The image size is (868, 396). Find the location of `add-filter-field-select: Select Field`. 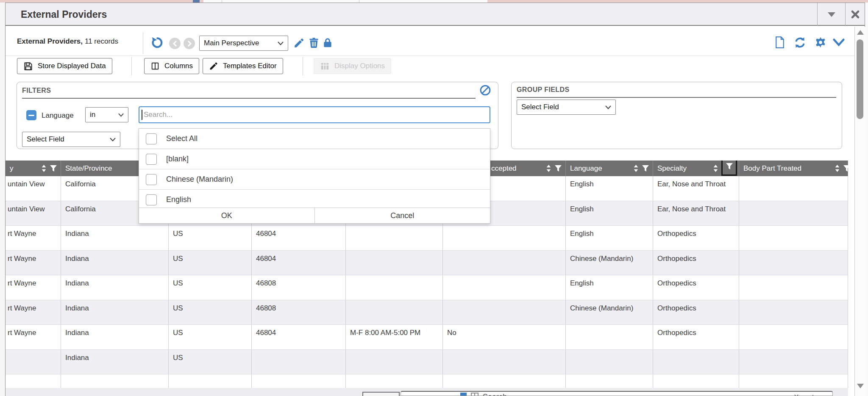

add-filter-field-select: Select Field is located at coordinates (71, 139).